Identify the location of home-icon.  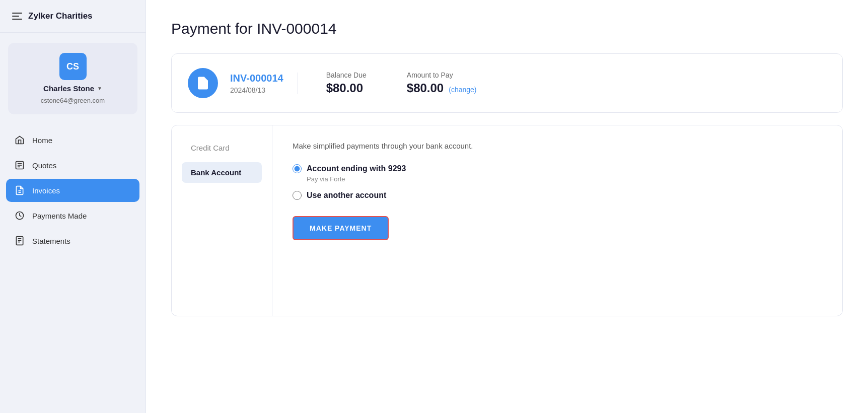
(20, 140).